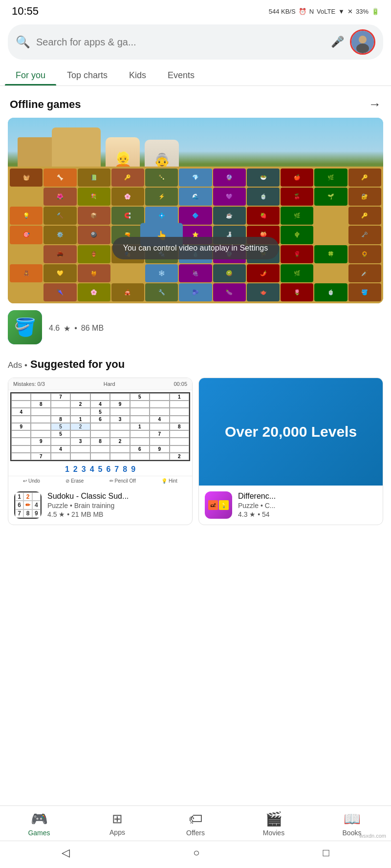  I want to click on star-icon: ★, so click(62, 514).